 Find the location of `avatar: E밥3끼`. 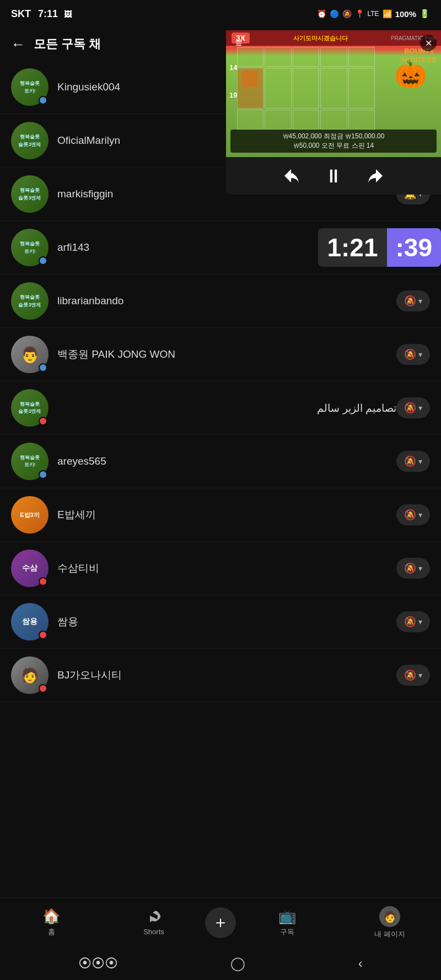

avatar: E밥3끼 is located at coordinates (30, 515).